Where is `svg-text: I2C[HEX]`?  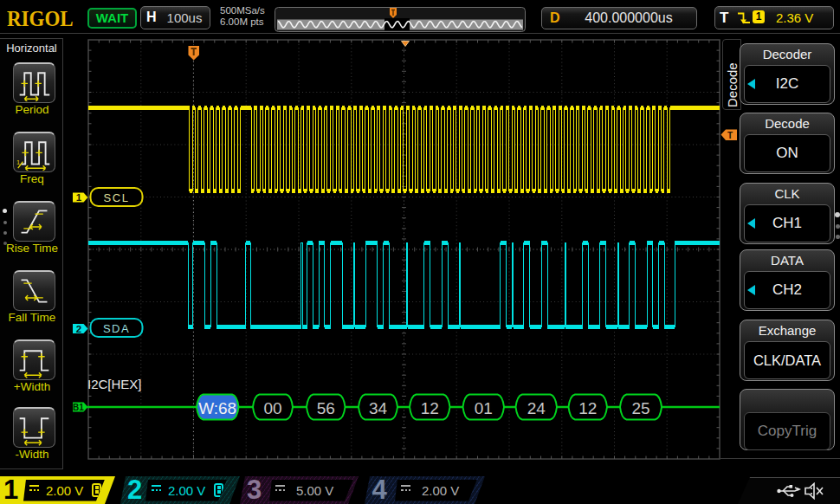
svg-text: I2C[HEX] is located at coordinates (114, 384).